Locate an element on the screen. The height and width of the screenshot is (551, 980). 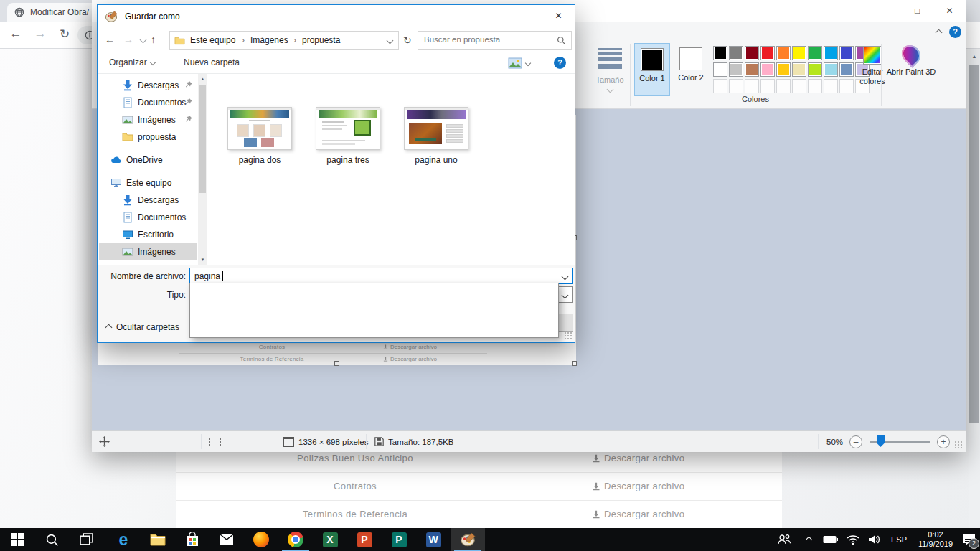
window-resize-grip is located at coordinates (958, 445).